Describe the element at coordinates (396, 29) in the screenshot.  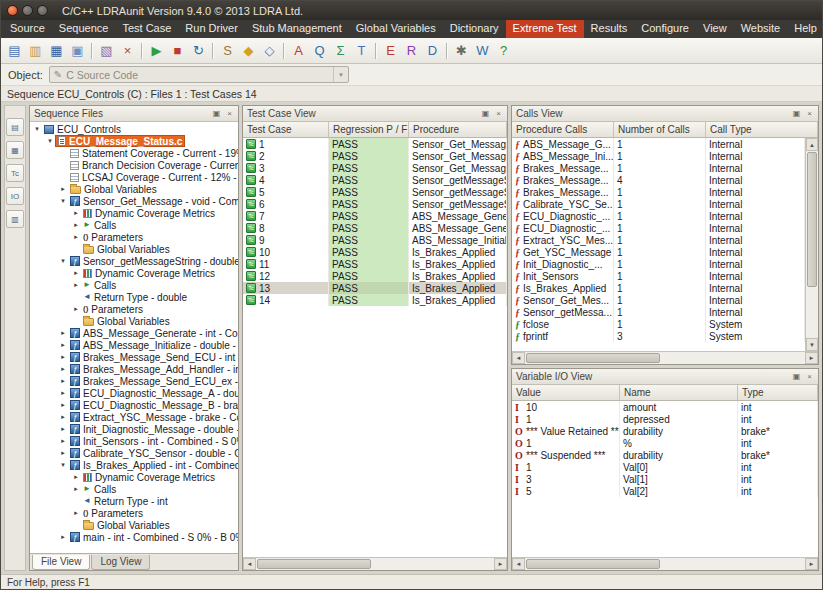
I see `menu-item-global-variables: Global Variables` at that location.